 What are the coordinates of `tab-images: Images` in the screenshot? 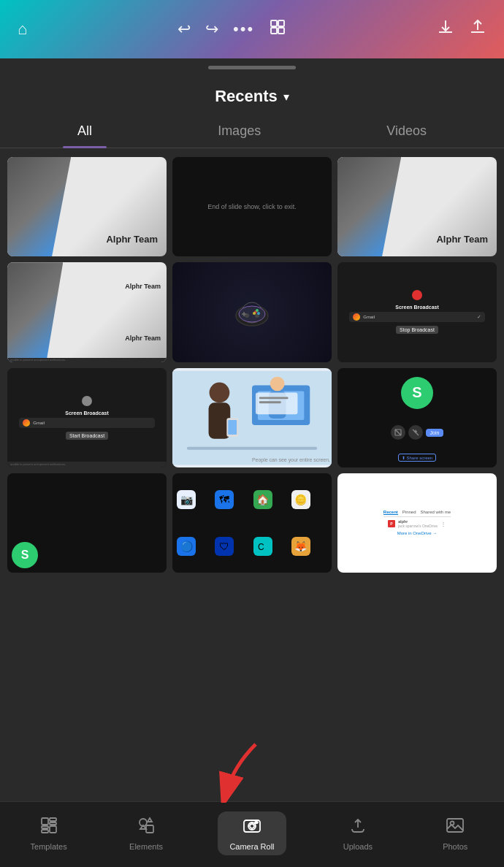 It's located at (240, 133).